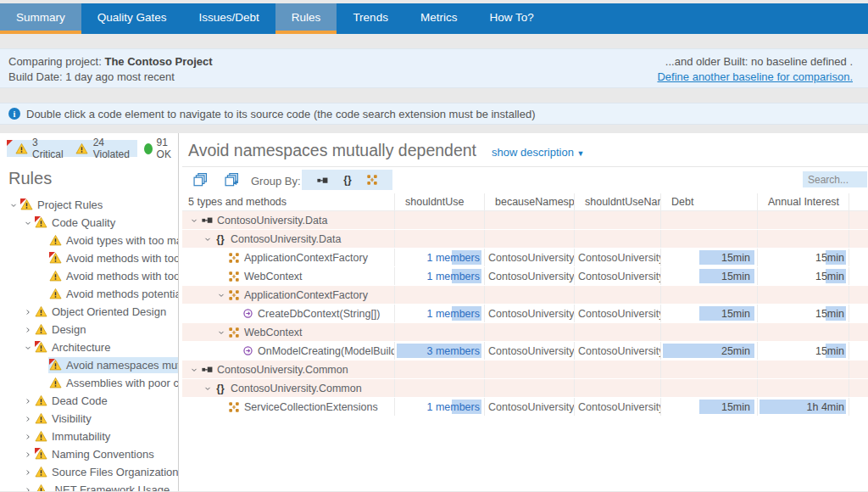 This screenshot has width=868, height=492. Describe the element at coordinates (89, 472) in the screenshot. I see `rules-tree-item: Source Files Organization` at that location.